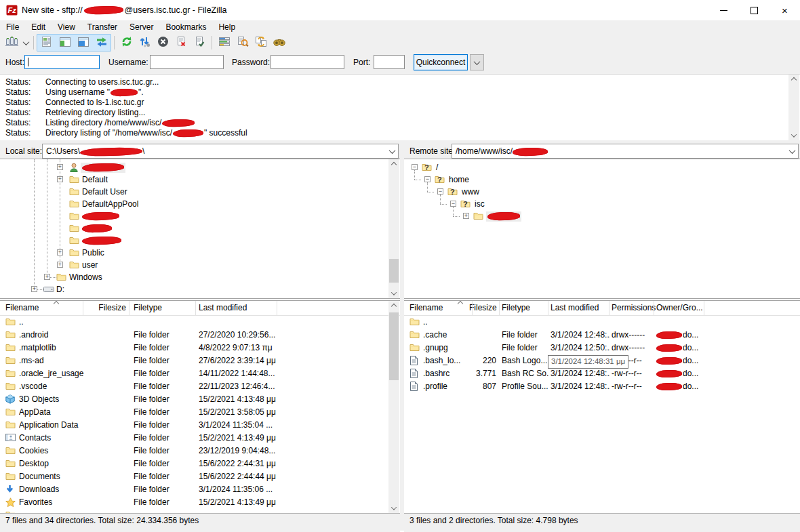  What do you see at coordinates (602, 180) in the screenshot?
I see `tree-item-home: −?home` at bounding box center [602, 180].